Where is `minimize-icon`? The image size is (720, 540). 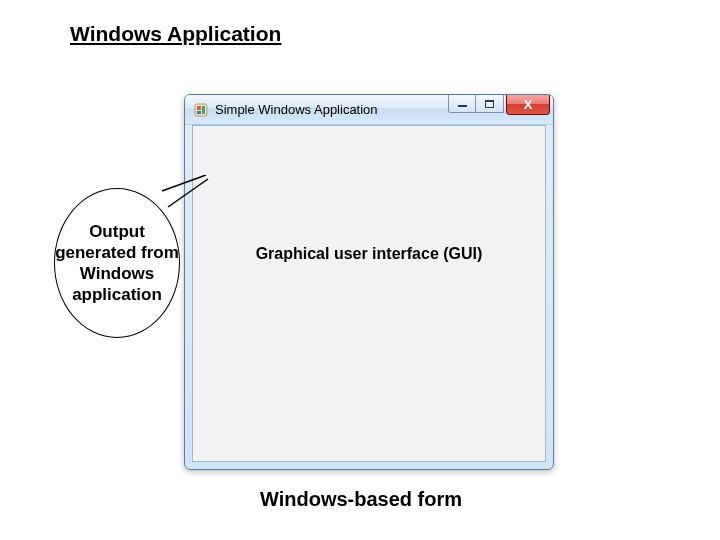 minimize-icon is located at coordinates (462, 106).